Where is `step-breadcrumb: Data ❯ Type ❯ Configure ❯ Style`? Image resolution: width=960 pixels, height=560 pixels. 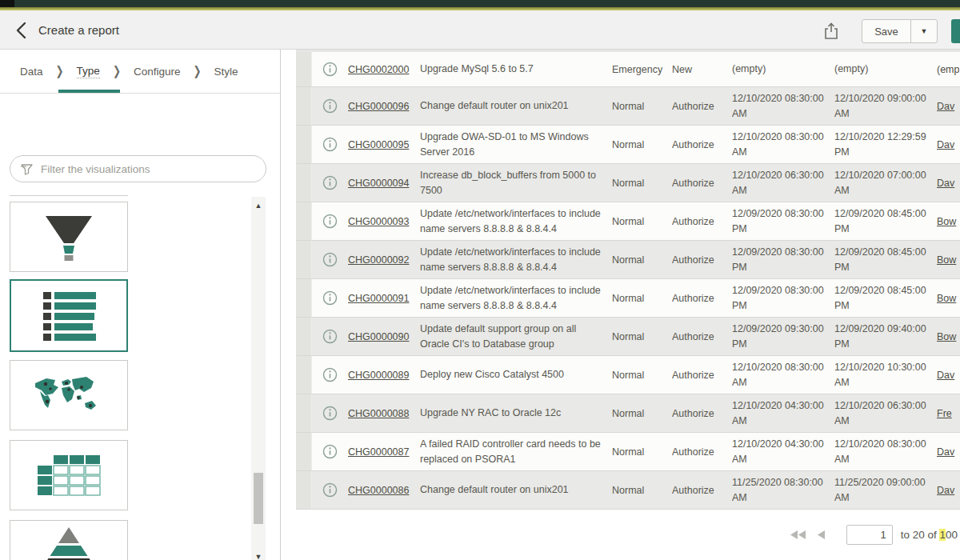 step-breadcrumb: Data ❯ Type ❯ Configure ❯ Style is located at coordinates (140, 72).